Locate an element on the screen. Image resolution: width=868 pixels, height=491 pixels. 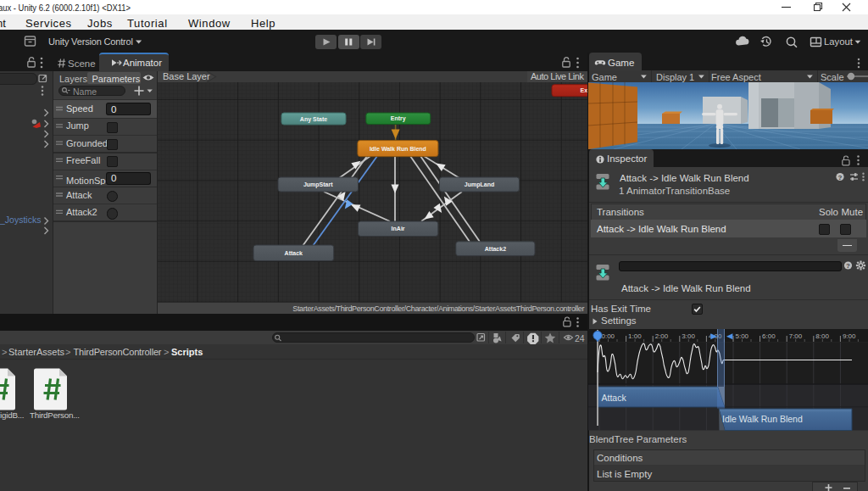
svg-text: Auto Live Link is located at coordinates (558, 76).